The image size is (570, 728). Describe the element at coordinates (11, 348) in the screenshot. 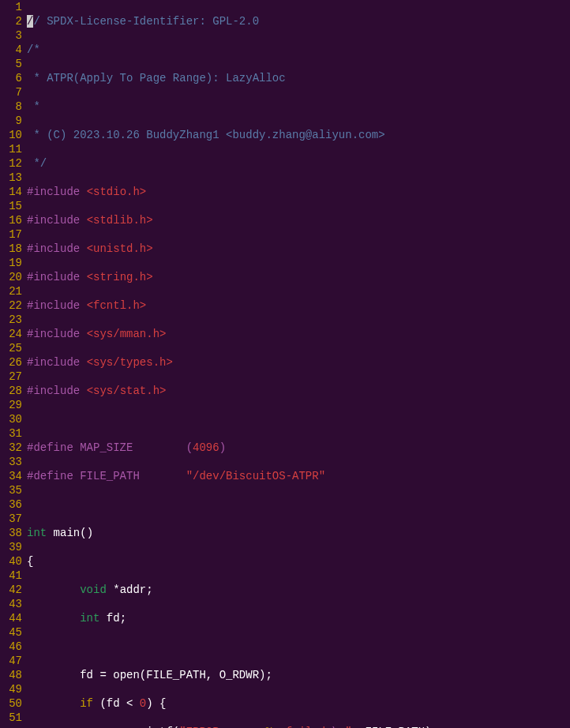

I see `line-number: 25` at that location.